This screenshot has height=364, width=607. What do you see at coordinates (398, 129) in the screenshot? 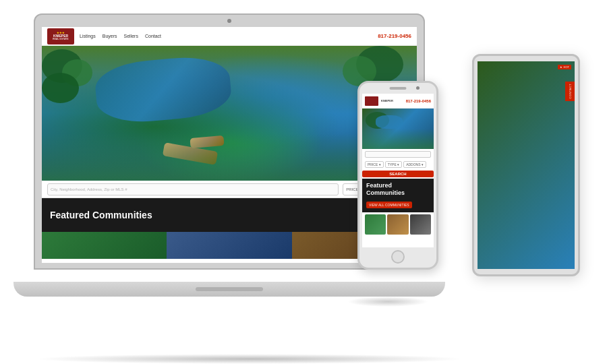
I see `phone-hero` at bounding box center [398, 129].